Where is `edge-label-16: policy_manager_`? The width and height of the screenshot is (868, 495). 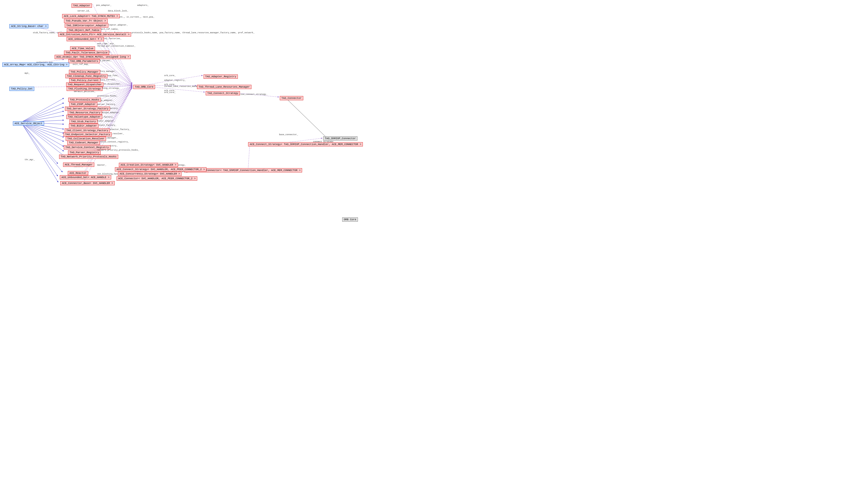 edge-label-16: policy_manager_ is located at coordinates (107, 71).